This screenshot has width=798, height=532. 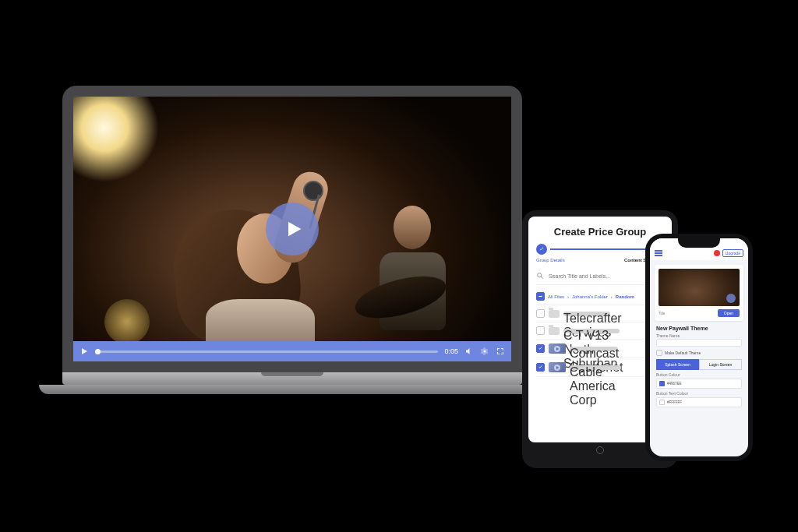 I want to click on guitarist, so click(x=412, y=272).